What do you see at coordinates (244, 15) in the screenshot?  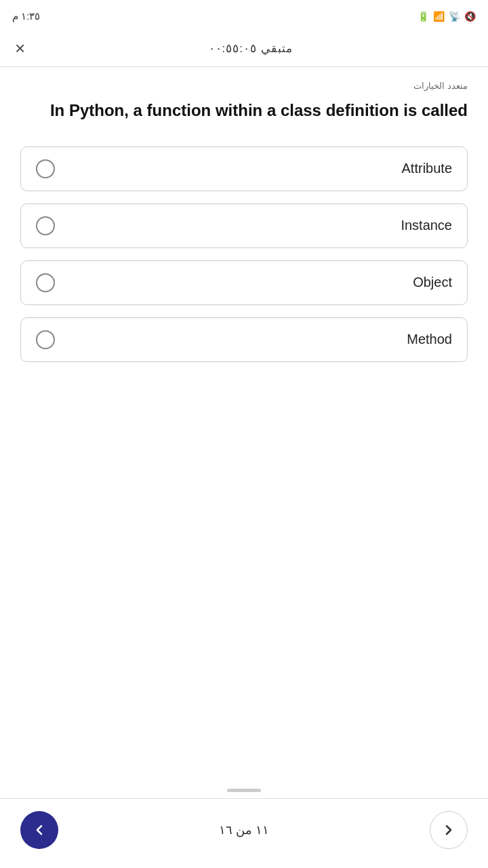 I see `status-bar: ١:٣٥ م 🔋 📶 📡 🔇` at bounding box center [244, 15].